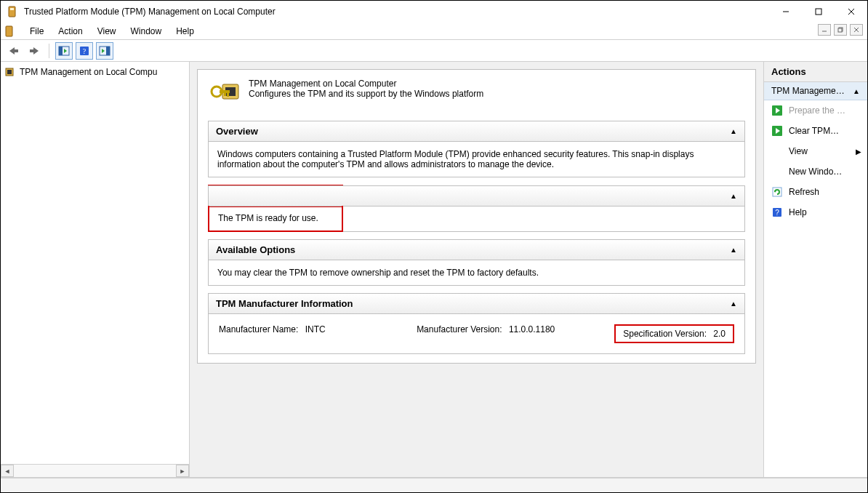 Image resolution: width=868 pixels, height=493 pixels. What do you see at coordinates (434, 51) in the screenshot?
I see `toolbar: ?` at bounding box center [434, 51].